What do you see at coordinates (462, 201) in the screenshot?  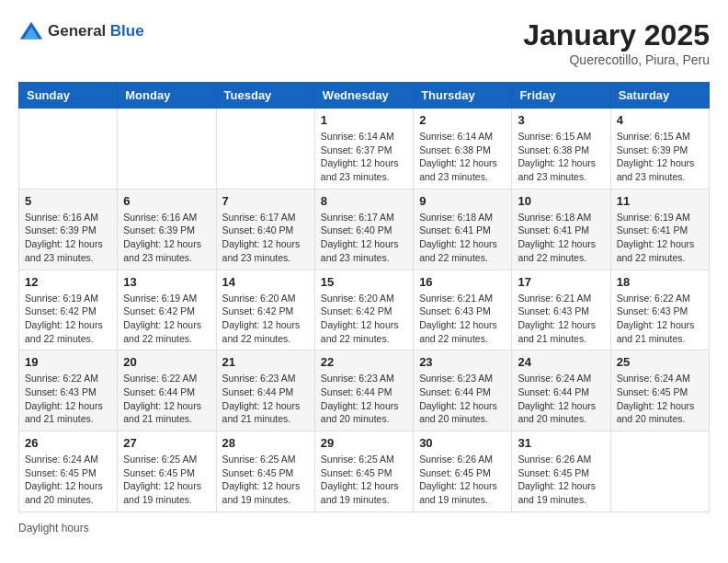 I see `day-number: 9` at bounding box center [462, 201].